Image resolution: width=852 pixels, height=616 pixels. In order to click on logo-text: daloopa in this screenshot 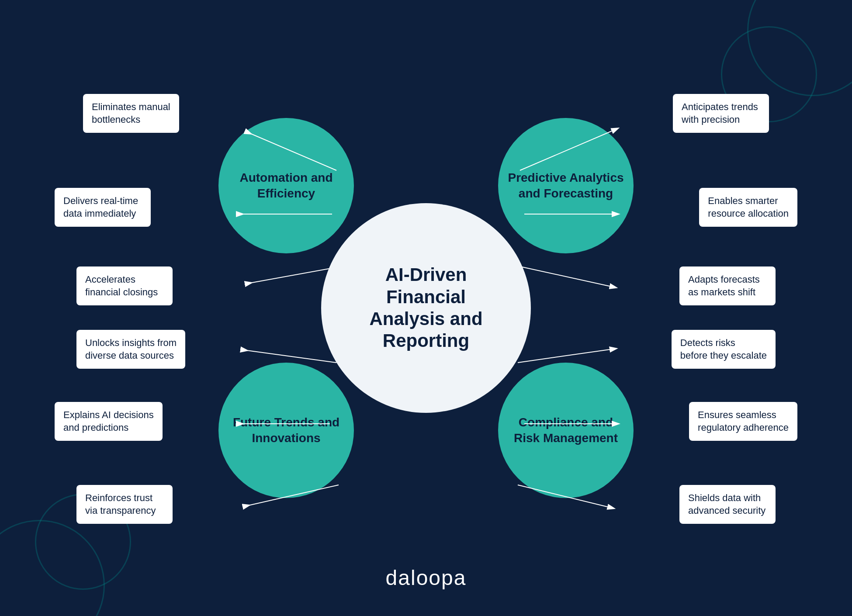, I will do `click(426, 578)`.